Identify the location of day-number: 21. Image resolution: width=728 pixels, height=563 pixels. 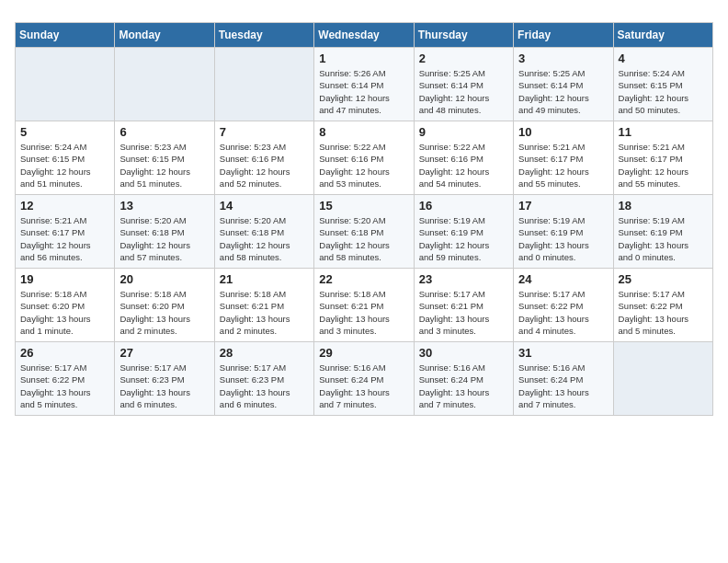
(265, 280).